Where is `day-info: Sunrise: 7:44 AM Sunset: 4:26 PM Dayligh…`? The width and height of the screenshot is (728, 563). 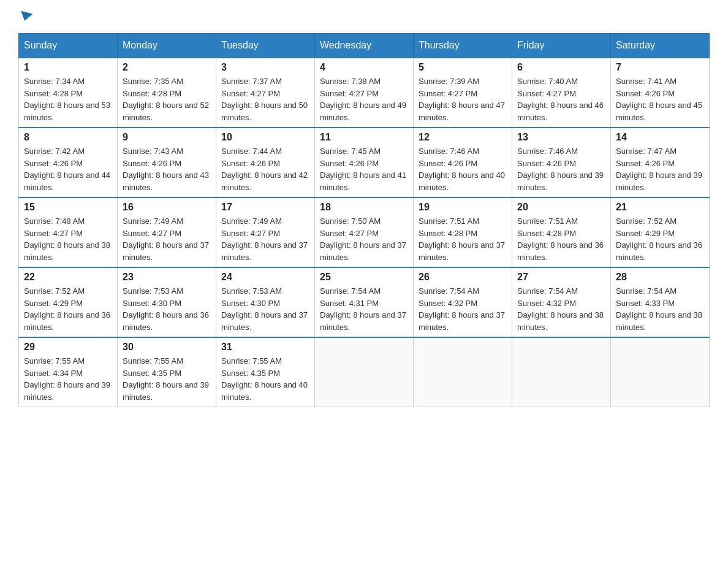 day-info: Sunrise: 7:44 AM Sunset: 4:26 PM Dayligh… is located at coordinates (265, 169).